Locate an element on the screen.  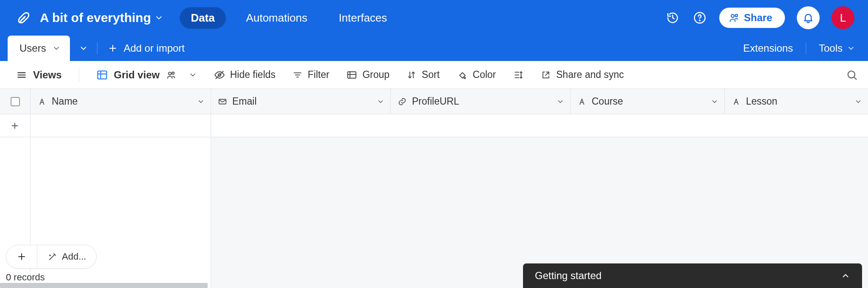
share-button-label: Share is located at coordinates (758, 18).